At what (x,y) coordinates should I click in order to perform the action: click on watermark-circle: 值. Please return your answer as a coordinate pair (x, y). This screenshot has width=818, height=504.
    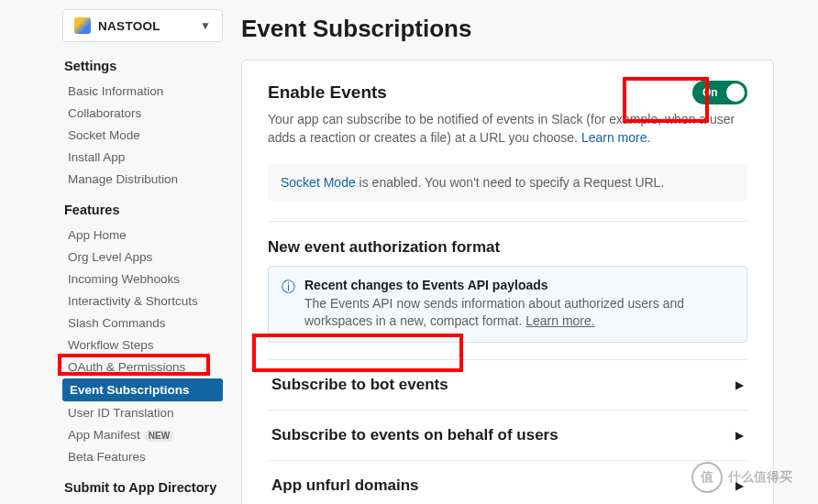
    Looking at the image, I should click on (707, 477).